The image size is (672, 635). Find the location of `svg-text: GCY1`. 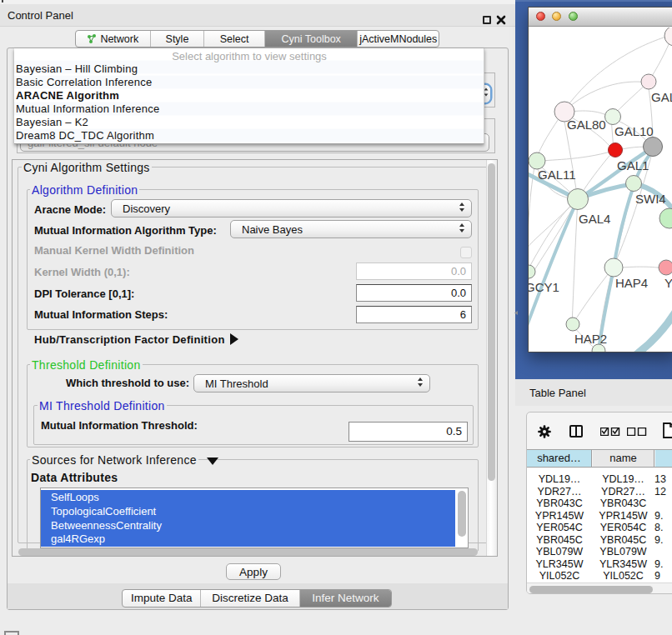

svg-text: GCY1 is located at coordinates (544, 287).